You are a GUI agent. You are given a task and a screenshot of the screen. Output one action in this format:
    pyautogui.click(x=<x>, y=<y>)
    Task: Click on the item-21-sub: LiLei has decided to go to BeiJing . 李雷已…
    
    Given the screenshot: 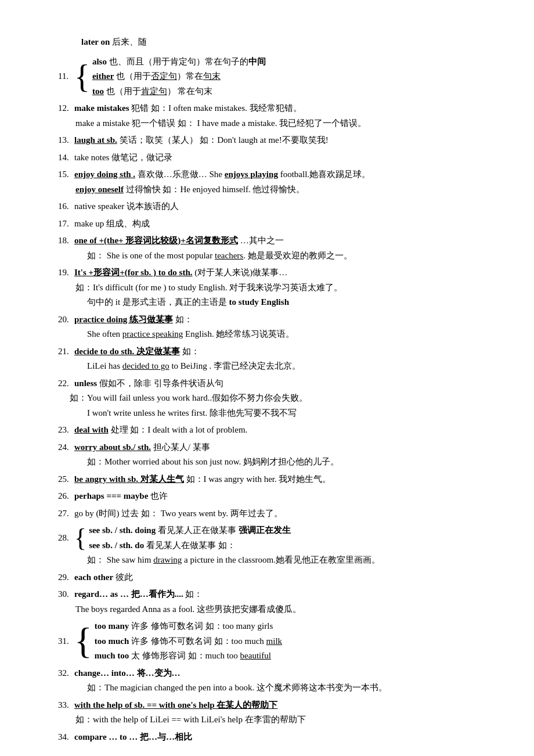 What is the action you would take?
    pyautogui.click(x=273, y=366)
    